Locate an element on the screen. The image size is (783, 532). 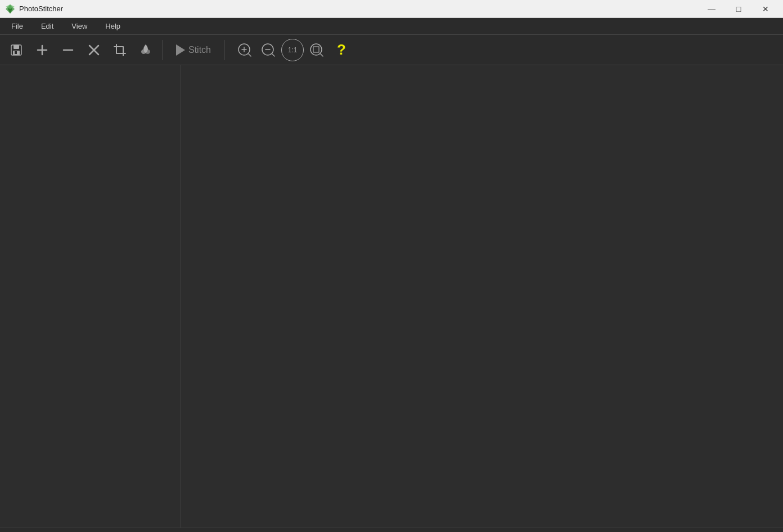
title-bar: PhotoStitcher — □ ✕ is located at coordinates (392, 9).